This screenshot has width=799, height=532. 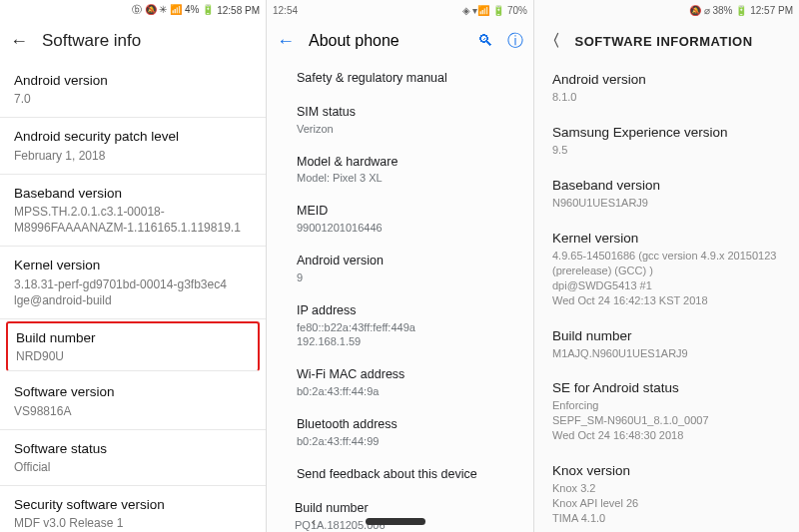 What do you see at coordinates (400, 130) in the screenshot?
I see `item-value: Verizon` at bounding box center [400, 130].